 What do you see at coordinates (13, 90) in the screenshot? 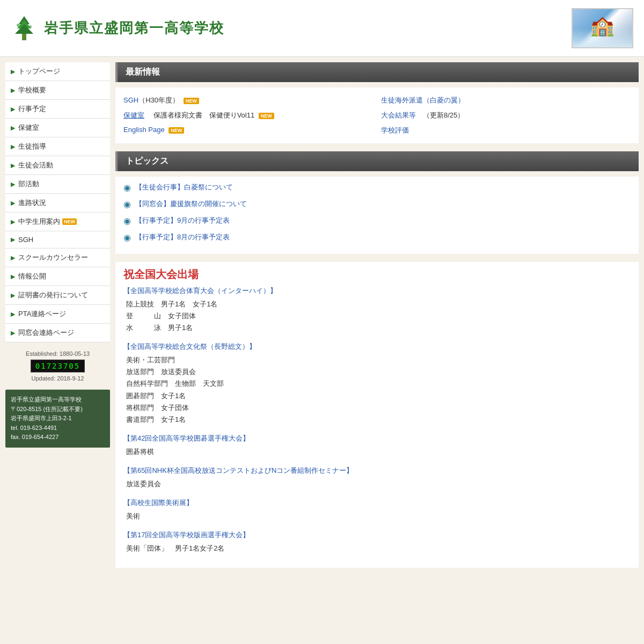
I see `sidebar-arrow-overview: ▶` at bounding box center [13, 90].